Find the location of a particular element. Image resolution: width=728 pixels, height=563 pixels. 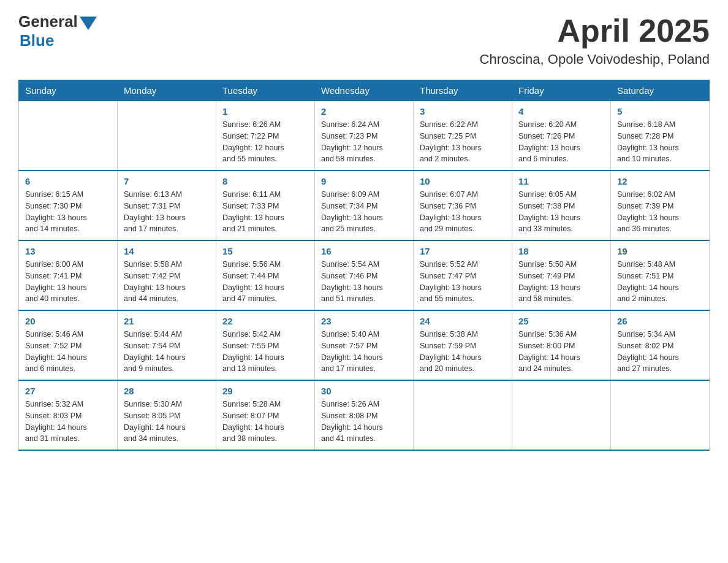

day-number: 22 is located at coordinates (265, 321).